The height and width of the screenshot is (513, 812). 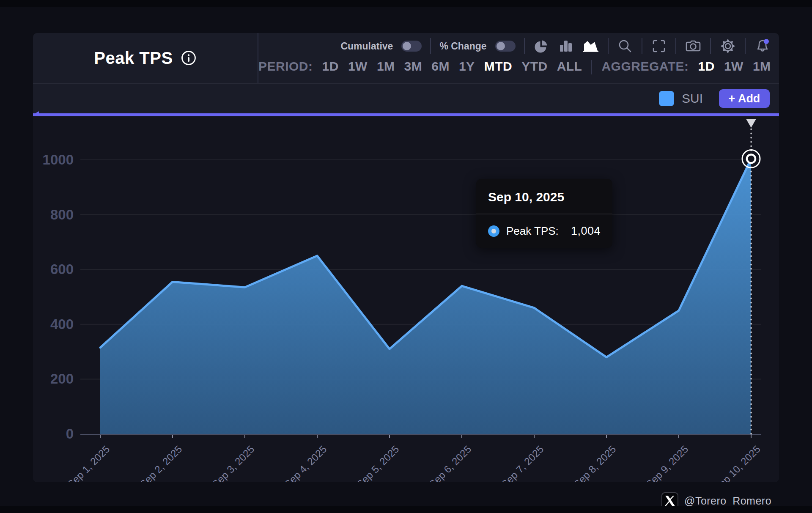 What do you see at coordinates (406, 3) in the screenshot?
I see `top-letterbox-strip` at bounding box center [406, 3].